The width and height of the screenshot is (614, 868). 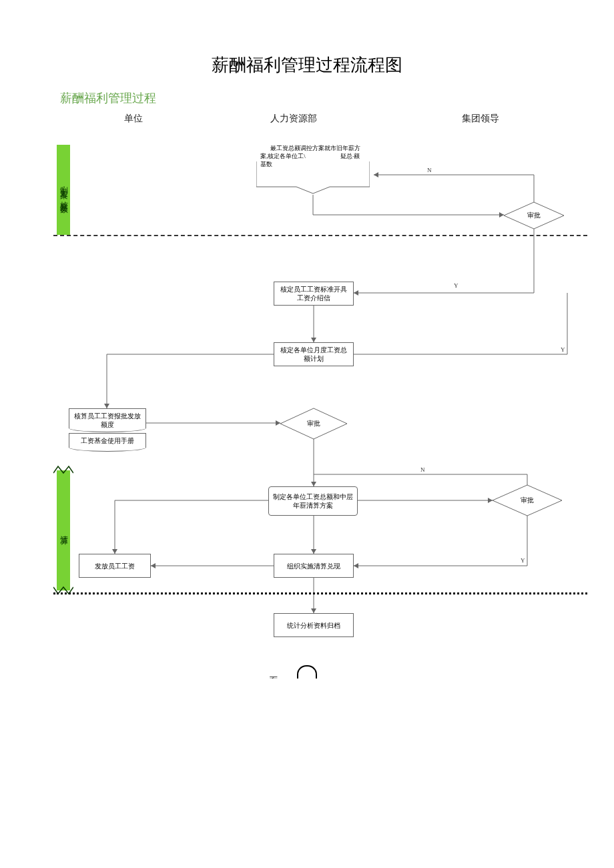 What do you see at coordinates (133, 119) in the screenshot?
I see `col-unit: 单位` at bounding box center [133, 119].